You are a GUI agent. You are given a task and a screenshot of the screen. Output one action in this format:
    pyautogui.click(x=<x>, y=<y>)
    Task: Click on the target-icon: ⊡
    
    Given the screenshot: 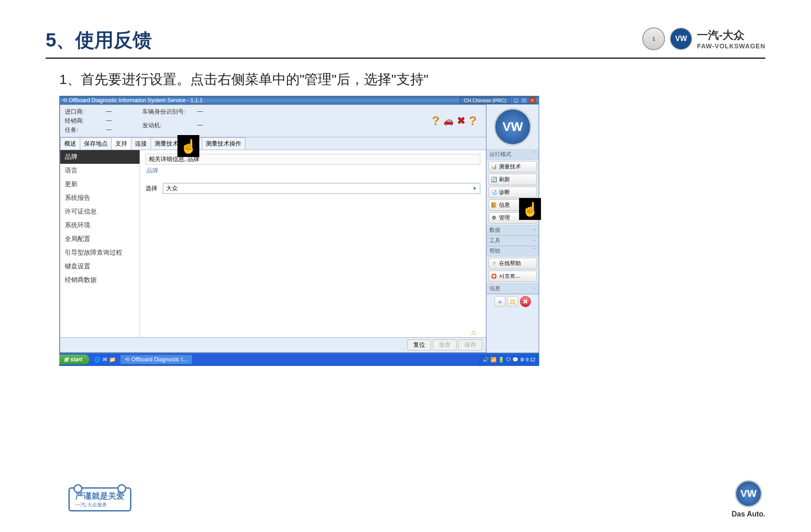 What is the action you would take?
    pyautogui.click(x=513, y=302)
    